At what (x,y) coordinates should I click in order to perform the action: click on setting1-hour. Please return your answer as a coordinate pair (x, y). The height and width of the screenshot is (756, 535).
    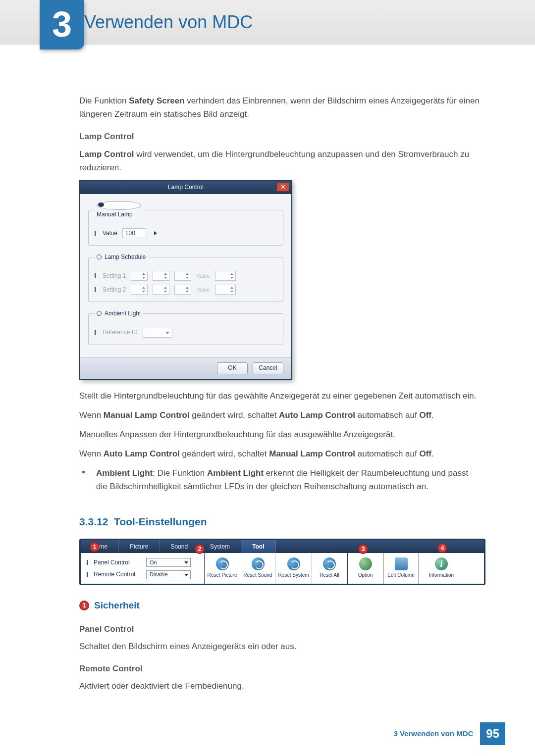
    Looking at the image, I should click on (139, 276).